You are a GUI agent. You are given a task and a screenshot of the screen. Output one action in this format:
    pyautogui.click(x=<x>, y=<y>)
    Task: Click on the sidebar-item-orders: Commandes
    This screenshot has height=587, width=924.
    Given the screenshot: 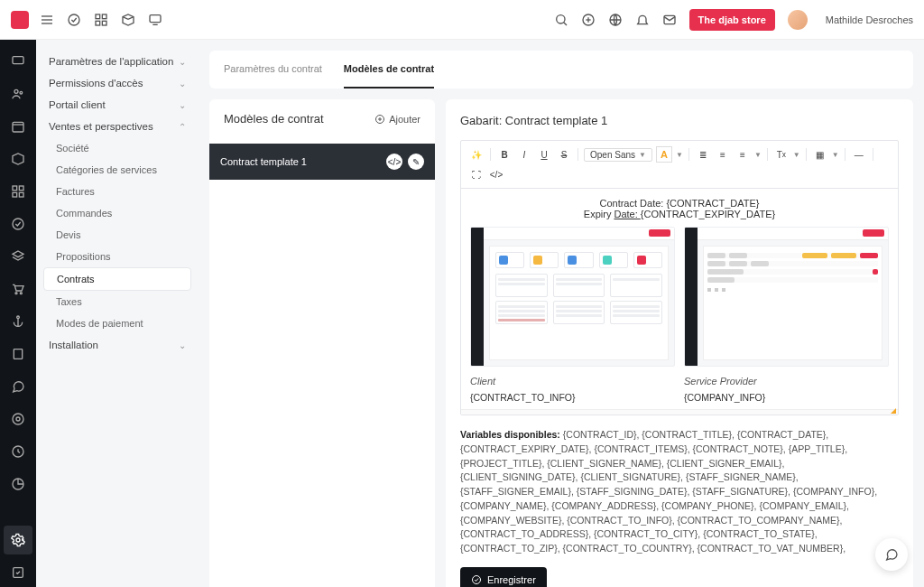 What is the action you would take?
    pyautogui.click(x=117, y=213)
    